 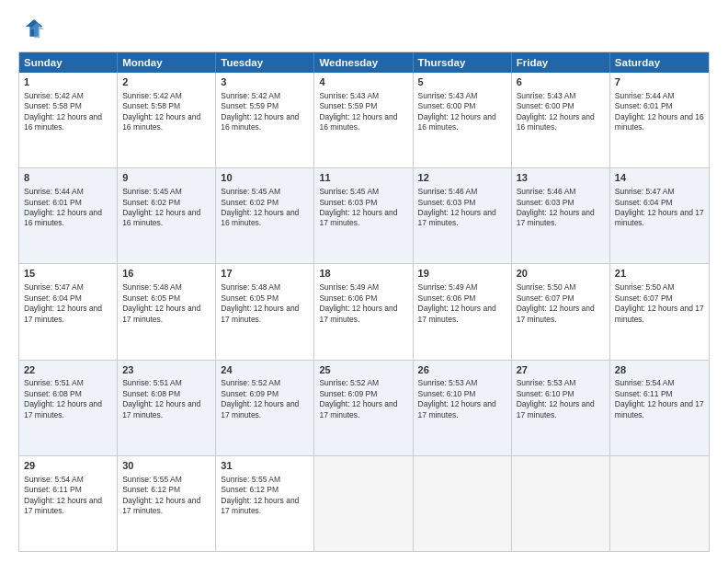 What do you see at coordinates (68, 274) in the screenshot?
I see `day-number: 15` at bounding box center [68, 274].